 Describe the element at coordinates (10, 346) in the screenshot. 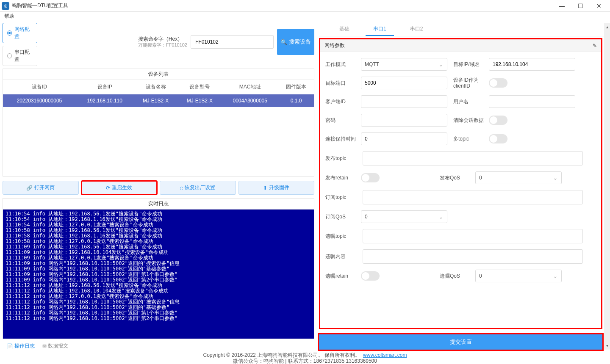

I see `log-icon: 📄` at that location.